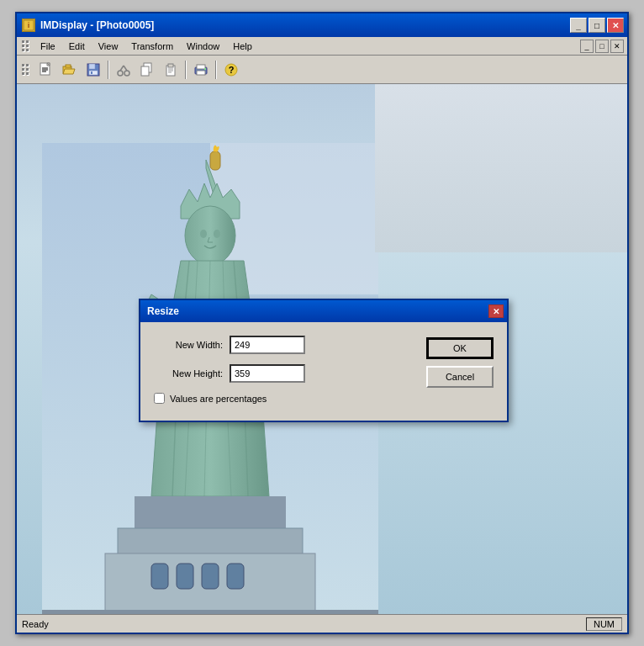 The image size is (644, 646). What do you see at coordinates (146, 46) in the screenshot?
I see `menu-bar: File Edit View Transform Window Help` at bounding box center [146, 46].